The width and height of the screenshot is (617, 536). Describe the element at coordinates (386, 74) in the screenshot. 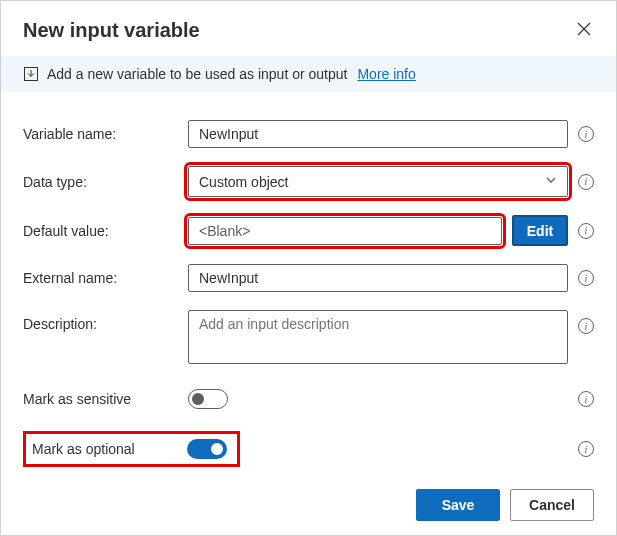

I see `more-info-link: More info` at that location.